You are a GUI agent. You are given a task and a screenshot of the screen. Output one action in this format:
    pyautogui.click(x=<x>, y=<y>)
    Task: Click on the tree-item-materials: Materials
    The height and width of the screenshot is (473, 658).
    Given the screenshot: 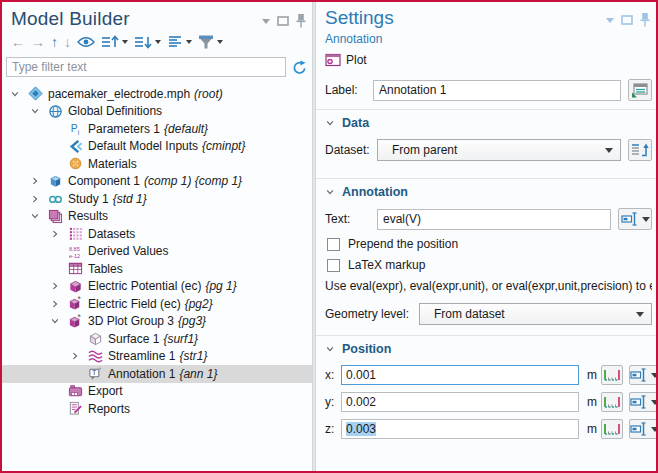 What is the action you would take?
    pyautogui.click(x=157, y=164)
    